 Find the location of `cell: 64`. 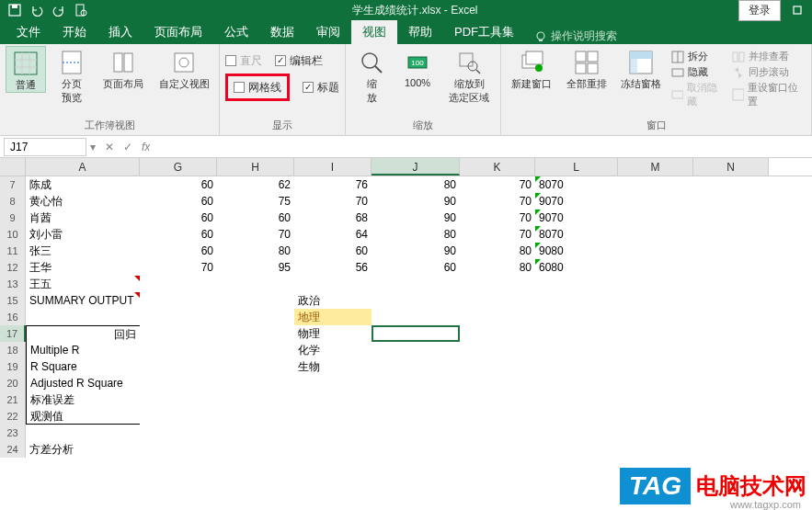

cell: 64 is located at coordinates (333, 234).